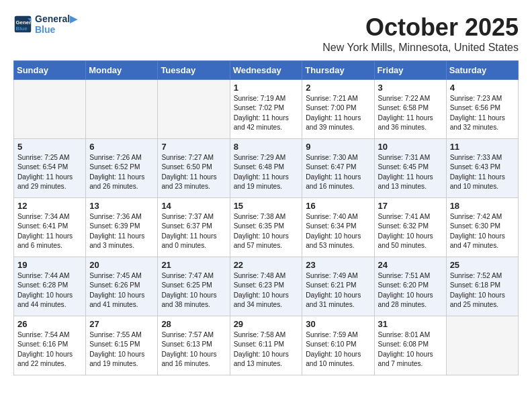 This screenshot has width=532, height=411. Describe the element at coordinates (122, 265) in the screenshot. I see `day-number: 20` at that location.